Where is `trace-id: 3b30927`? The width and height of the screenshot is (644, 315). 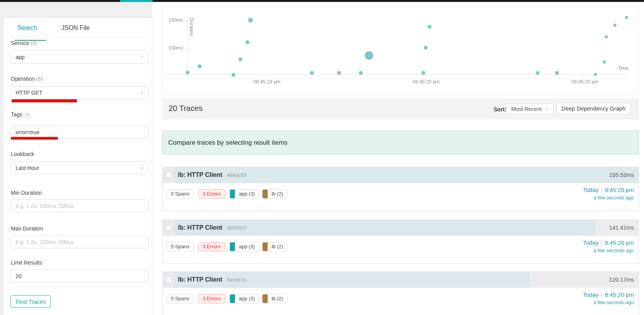 trace-id: 3b30927 is located at coordinates (237, 228).